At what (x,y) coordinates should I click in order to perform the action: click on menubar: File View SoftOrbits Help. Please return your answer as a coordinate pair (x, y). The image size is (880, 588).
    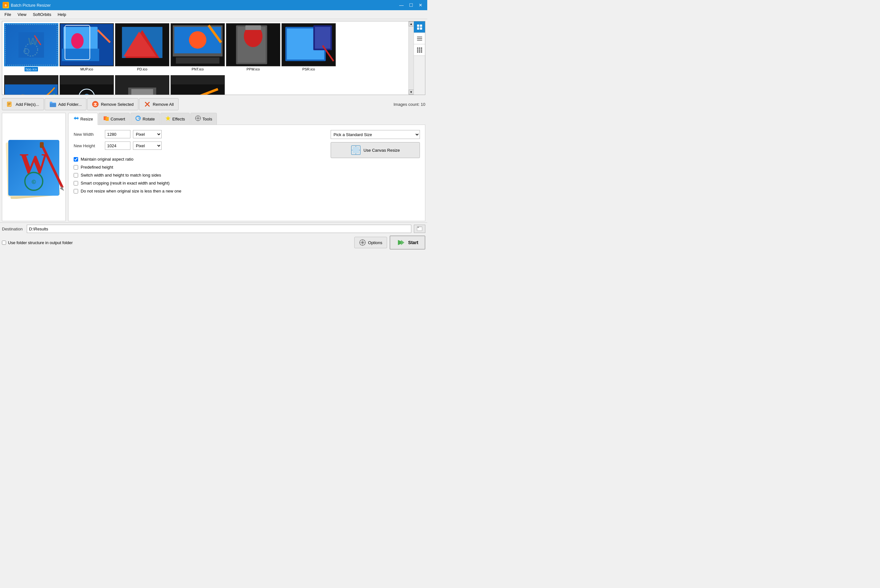
    Looking at the image, I should click on (214, 15).